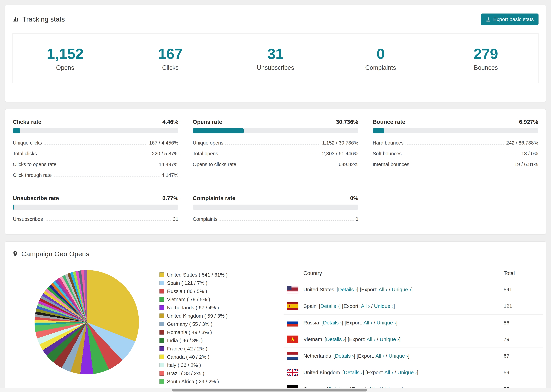 Image resolution: width=551 pixels, height=392 pixels. What do you see at coordinates (15, 254) in the screenshot?
I see `location-pin-icon` at bounding box center [15, 254].